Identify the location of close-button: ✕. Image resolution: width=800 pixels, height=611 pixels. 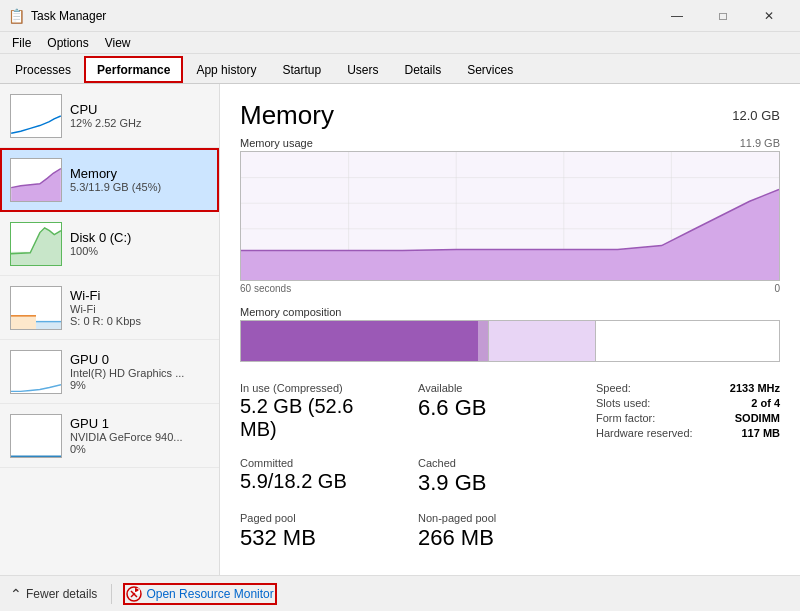
(769, 16).